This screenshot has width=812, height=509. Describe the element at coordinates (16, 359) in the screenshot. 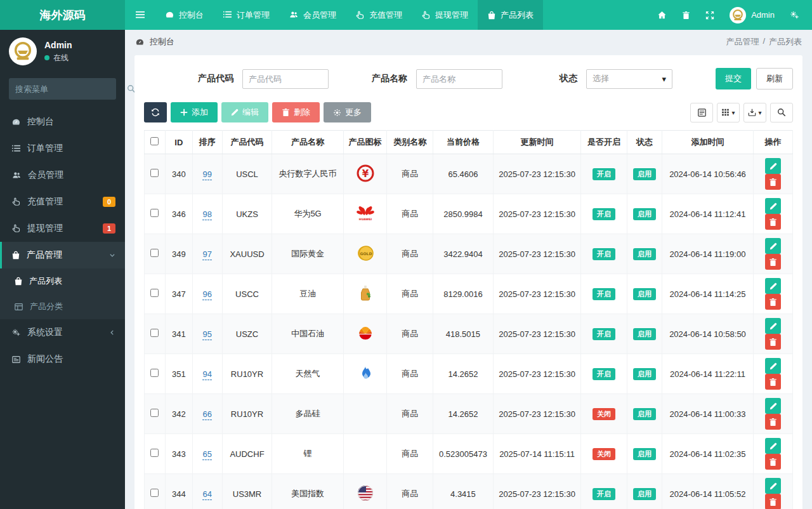

I see `news-icon` at that location.